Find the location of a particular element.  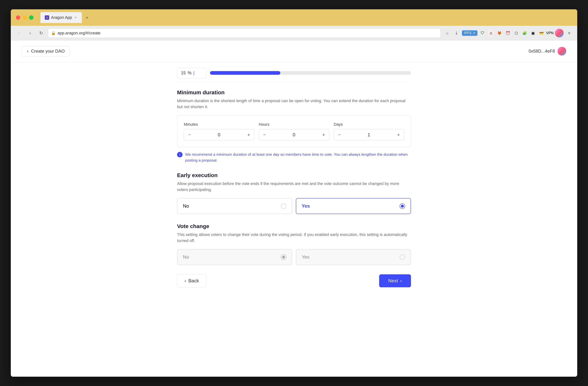

tab-title: Aragon App is located at coordinates (61, 18).